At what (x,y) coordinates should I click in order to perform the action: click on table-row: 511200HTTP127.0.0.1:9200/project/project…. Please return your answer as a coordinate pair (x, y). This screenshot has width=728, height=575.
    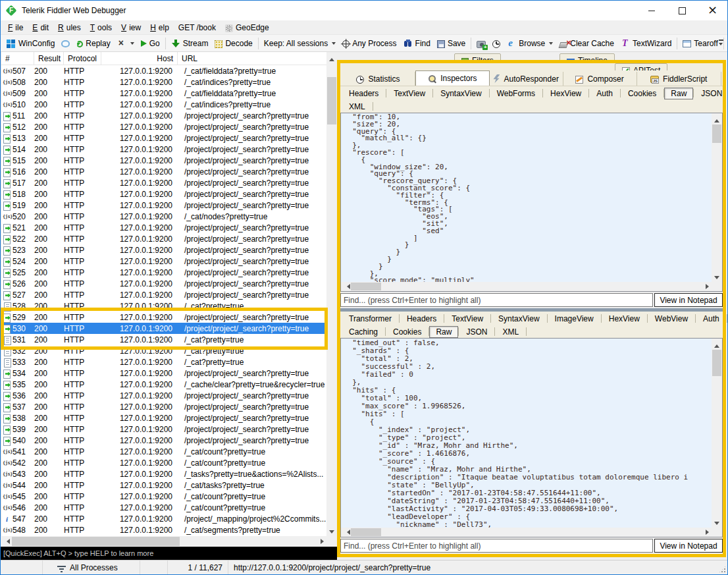
    Looking at the image, I should click on (164, 116).